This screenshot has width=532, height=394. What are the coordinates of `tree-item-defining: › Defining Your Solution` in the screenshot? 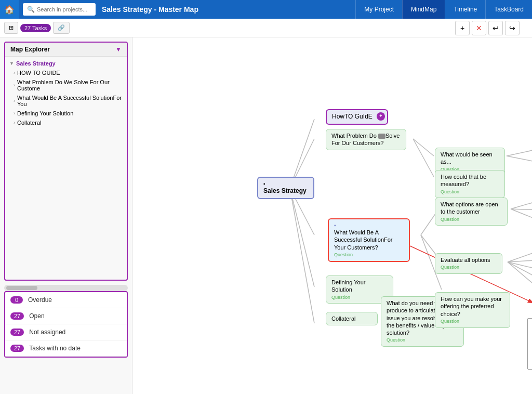 It's located at (66, 113).